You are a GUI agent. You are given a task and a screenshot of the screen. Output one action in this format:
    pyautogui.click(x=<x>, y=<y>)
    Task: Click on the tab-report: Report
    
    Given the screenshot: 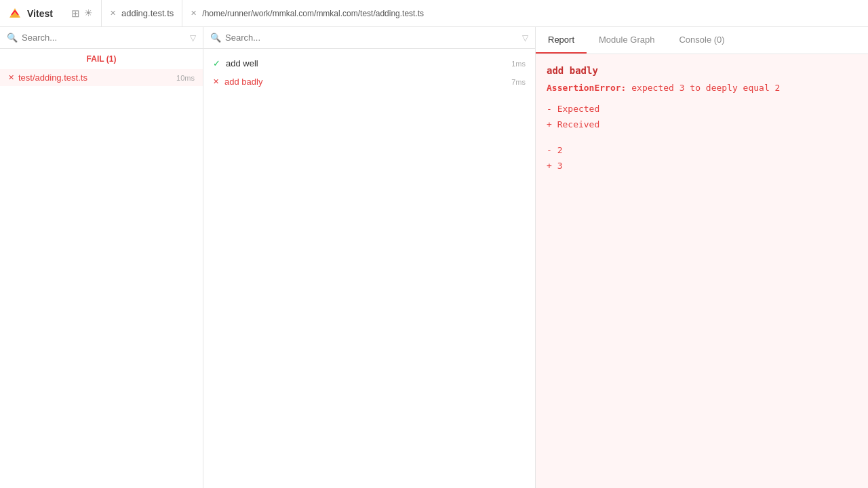 What is the action you would take?
    pyautogui.click(x=561, y=41)
    